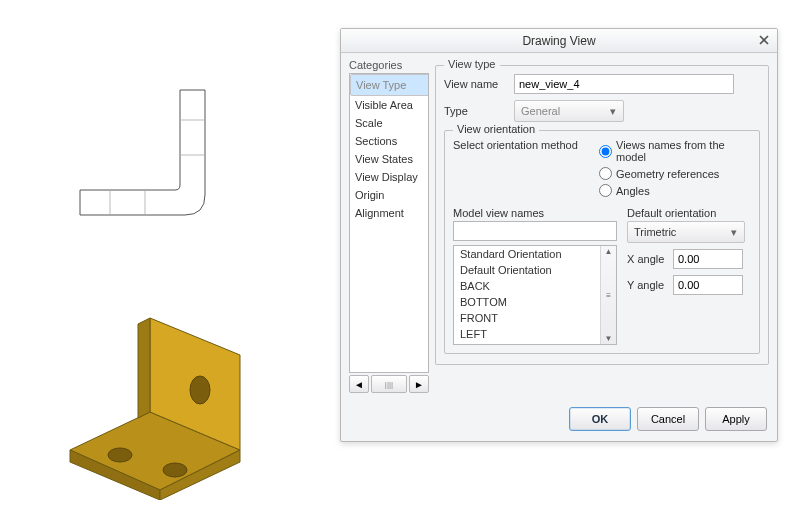 The width and height of the screenshot is (785, 507). Describe the element at coordinates (559, 421) in the screenshot. I see `dialog-button-row: OK Cancel Apply` at that location.